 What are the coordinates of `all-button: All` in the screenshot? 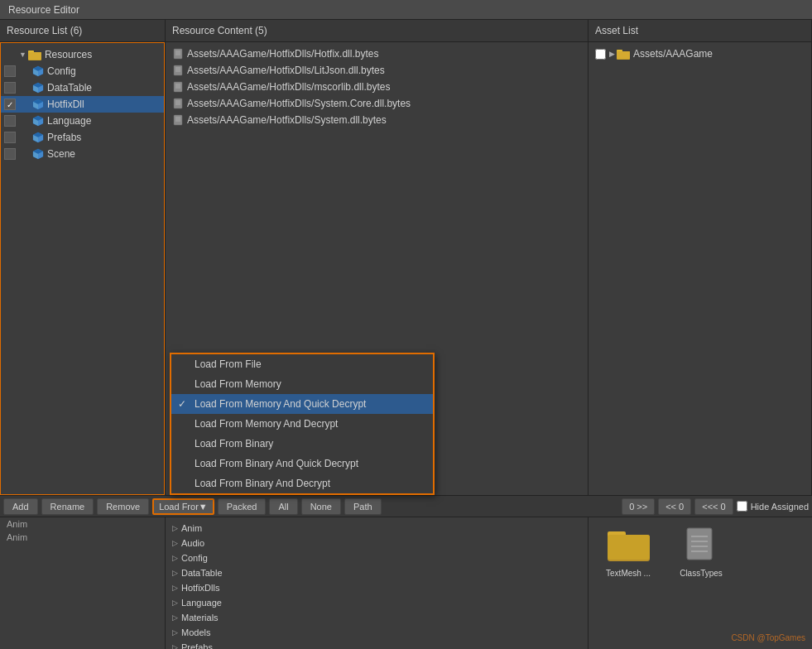 It's located at (283, 507).